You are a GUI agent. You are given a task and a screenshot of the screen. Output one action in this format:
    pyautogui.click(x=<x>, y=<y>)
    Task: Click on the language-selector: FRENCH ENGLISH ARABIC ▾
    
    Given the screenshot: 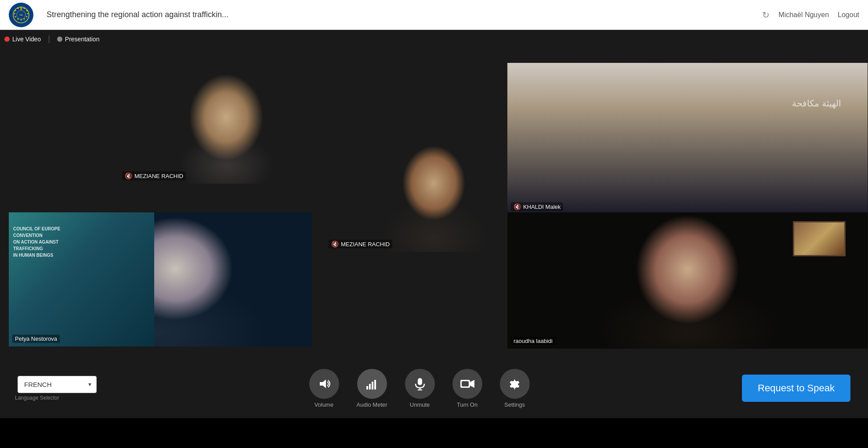 What is the action you would take?
    pyautogui.click(x=57, y=384)
    